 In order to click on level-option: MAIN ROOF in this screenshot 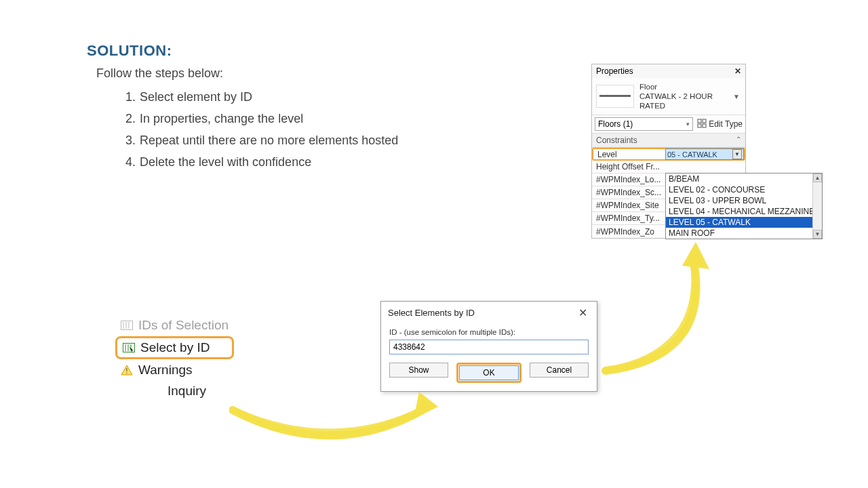, I will do `click(744, 233)`.